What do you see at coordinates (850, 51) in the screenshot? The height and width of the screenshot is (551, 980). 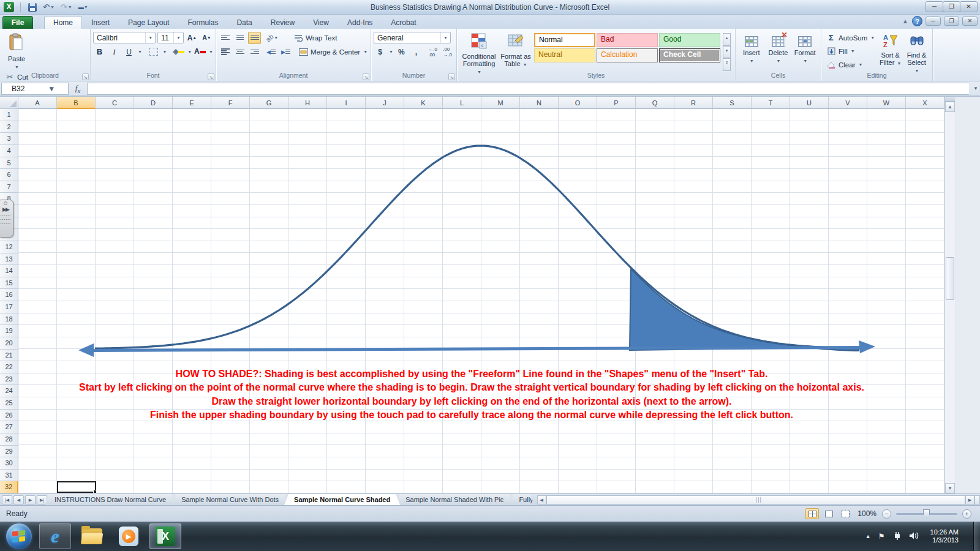 I see `fill-button: Fill▼` at bounding box center [850, 51].